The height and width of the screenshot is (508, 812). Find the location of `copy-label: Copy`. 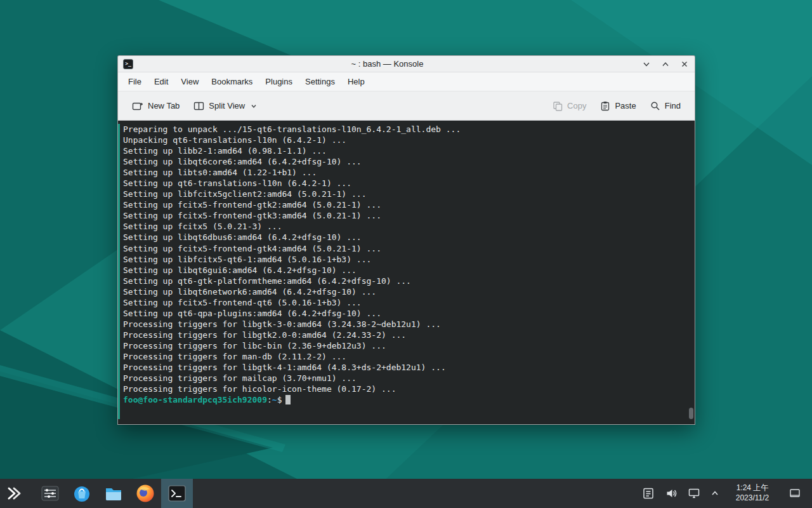

copy-label: Copy is located at coordinates (577, 105).